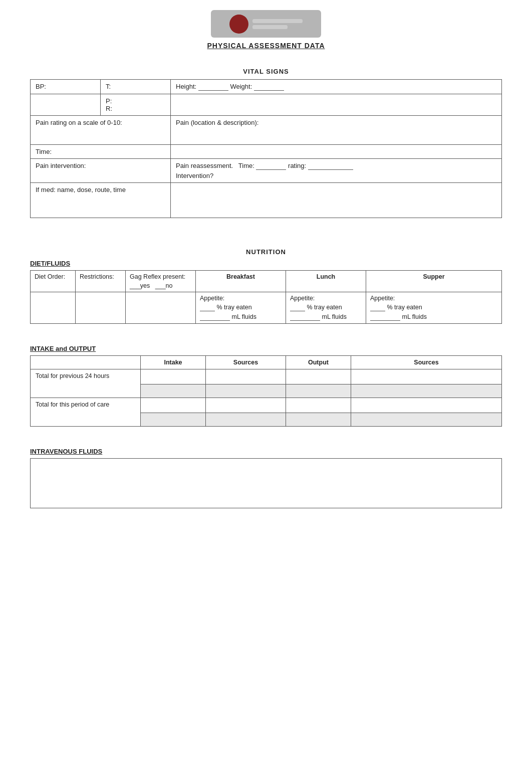 The width and height of the screenshot is (532, 780). I want to click on breakfast-appetite-label: Appetite:, so click(212, 298).